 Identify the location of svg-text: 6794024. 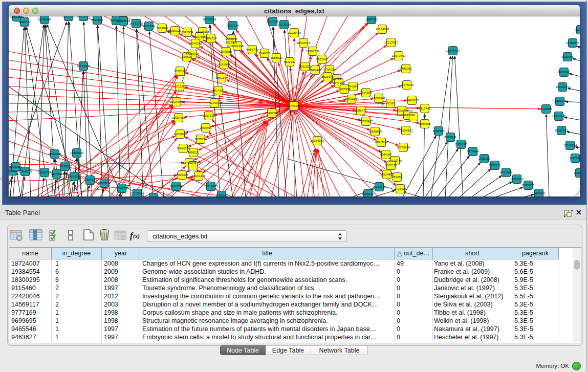
(330, 70).